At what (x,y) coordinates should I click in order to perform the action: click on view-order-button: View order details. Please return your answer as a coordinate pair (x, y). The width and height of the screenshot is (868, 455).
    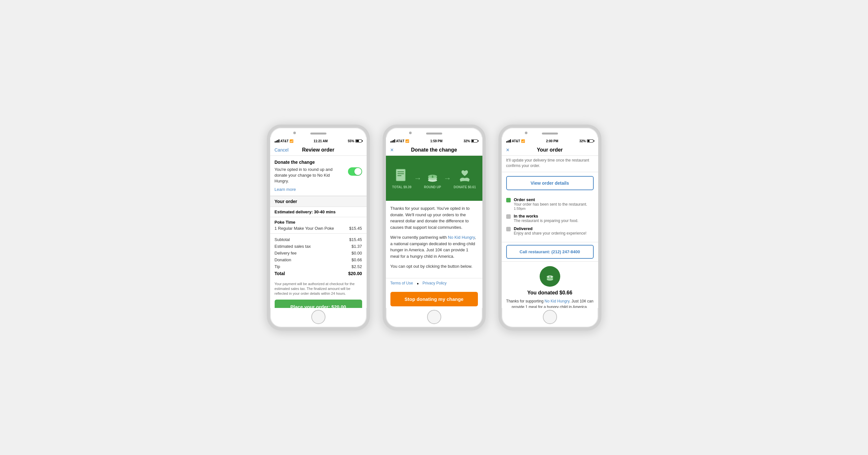
    Looking at the image, I should click on (550, 183).